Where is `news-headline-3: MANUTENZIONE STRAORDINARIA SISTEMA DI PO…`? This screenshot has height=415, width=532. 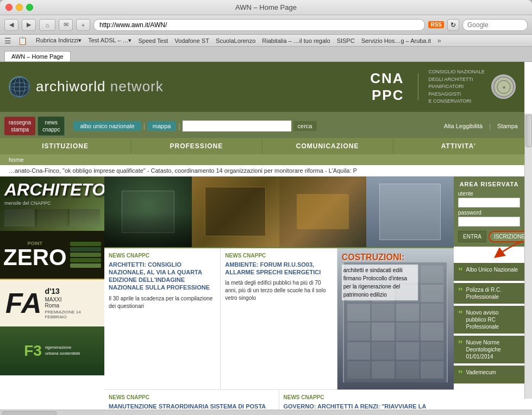 news-headline-3: MANUTENZIONE STRAORDINARIA SISTEMA DI PO… is located at coordinates (191, 406).